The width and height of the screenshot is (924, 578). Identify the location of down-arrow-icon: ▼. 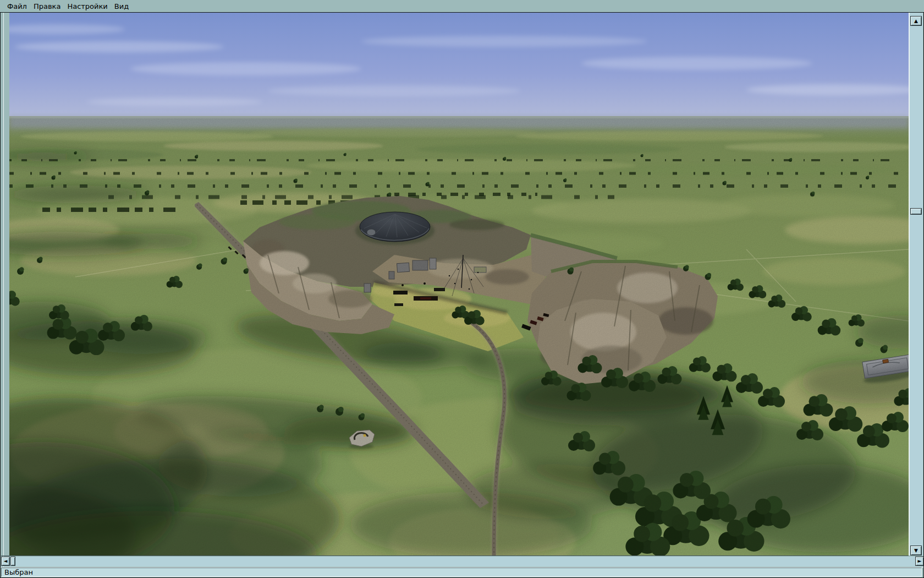
(916, 550).